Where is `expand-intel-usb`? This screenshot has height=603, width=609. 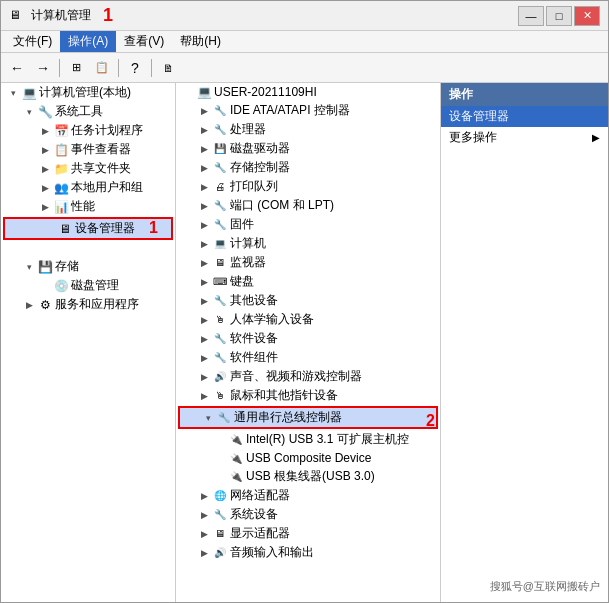 expand-intel-usb is located at coordinates (220, 440).